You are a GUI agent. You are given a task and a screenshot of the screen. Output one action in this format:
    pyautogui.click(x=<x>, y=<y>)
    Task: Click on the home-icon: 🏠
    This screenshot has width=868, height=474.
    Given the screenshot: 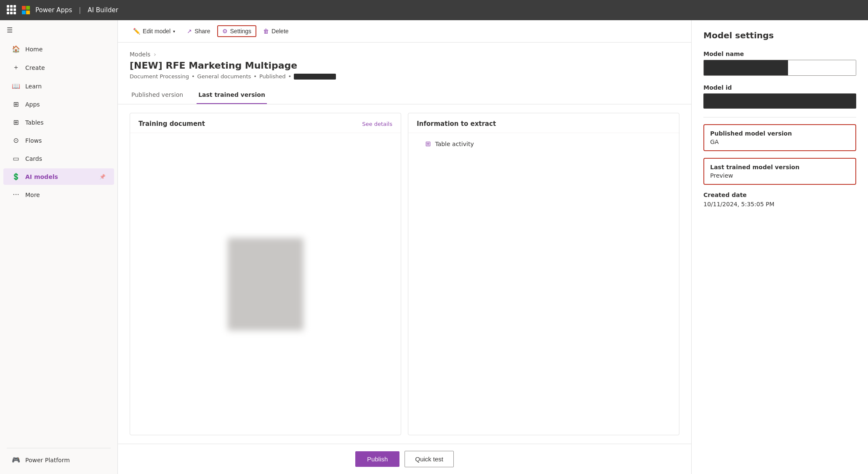 What is the action you would take?
    pyautogui.click(x=16, y=49)
    